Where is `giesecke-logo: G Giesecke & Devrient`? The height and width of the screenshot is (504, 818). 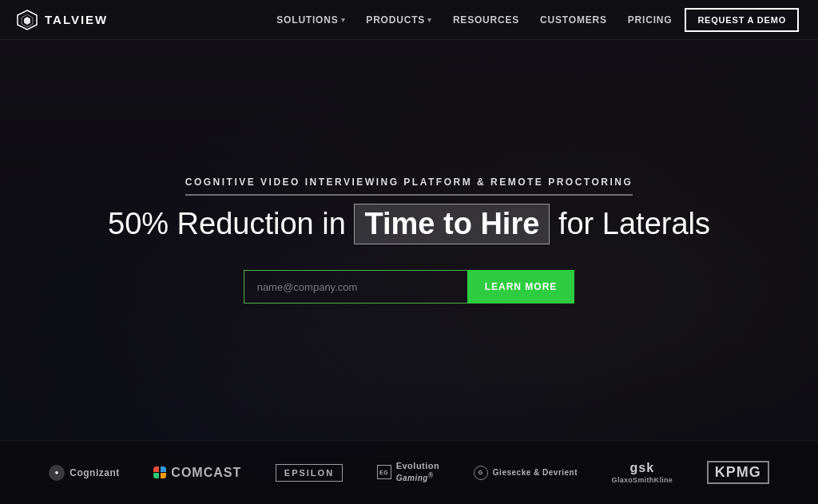
giesecke-logo: G Giesecke & Devrient is located at coordinates (526, 473).